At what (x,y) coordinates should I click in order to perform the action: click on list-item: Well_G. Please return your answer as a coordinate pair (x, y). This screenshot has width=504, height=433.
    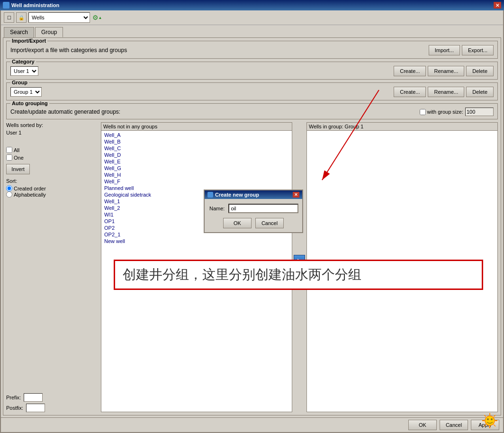
    Looking at the image, I should click on (197, 168).